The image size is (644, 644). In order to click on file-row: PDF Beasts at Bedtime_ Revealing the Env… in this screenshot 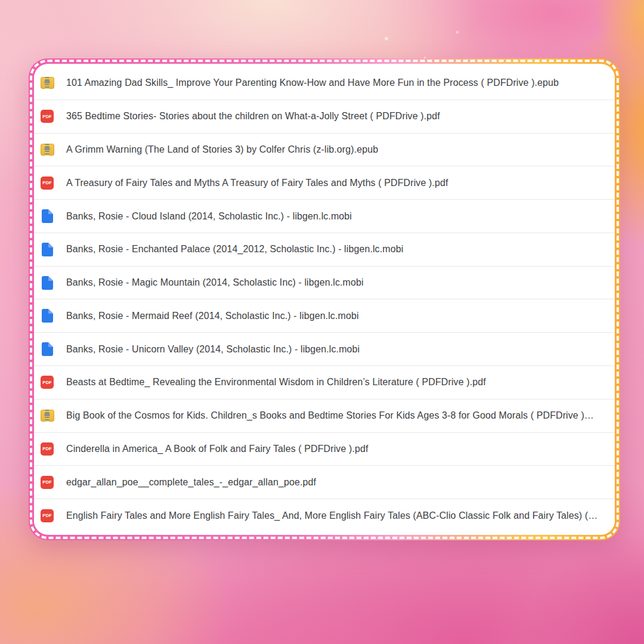, I will do `click(324, 383)`.